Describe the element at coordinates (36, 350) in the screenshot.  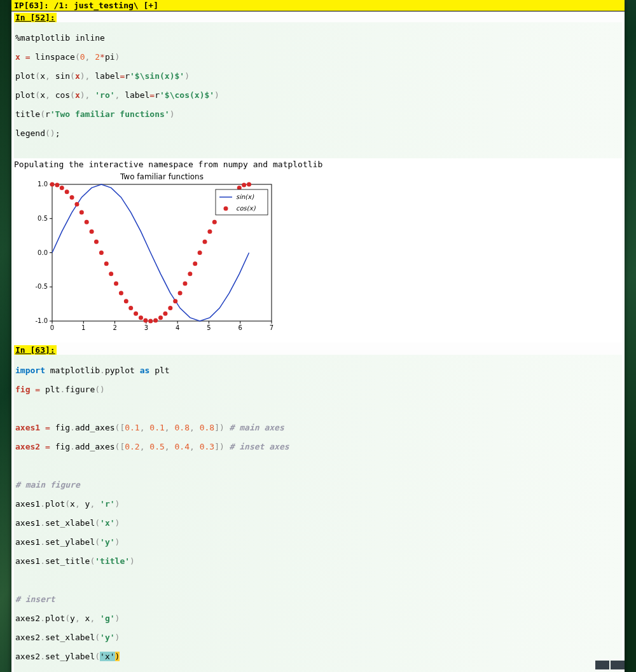
I see `cell-63-prompt: In [63]:` at that location.